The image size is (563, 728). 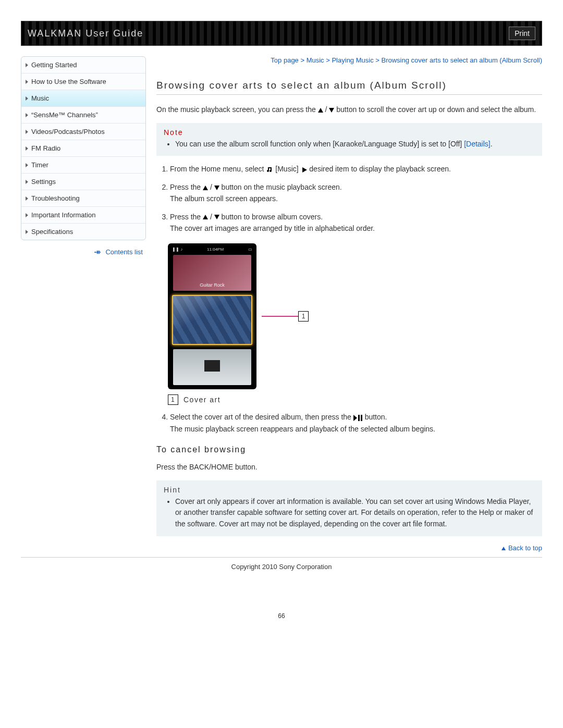 What do you see at coordinates (349, 548) in the screenshot?
I see `back-to-top: Back to top` at bounding box center [349, 548].